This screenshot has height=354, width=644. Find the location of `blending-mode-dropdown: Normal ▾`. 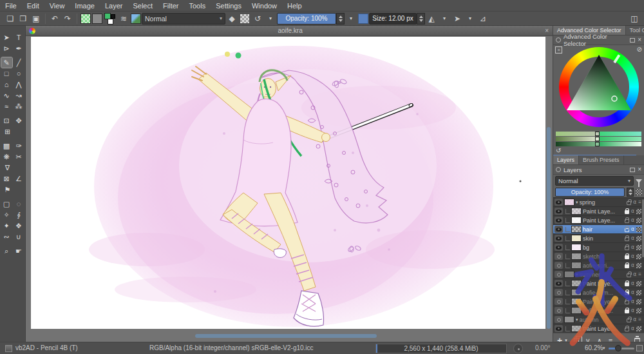

blending-mode-dropdown: Normal ▾ is located at coordinates (184, 19).